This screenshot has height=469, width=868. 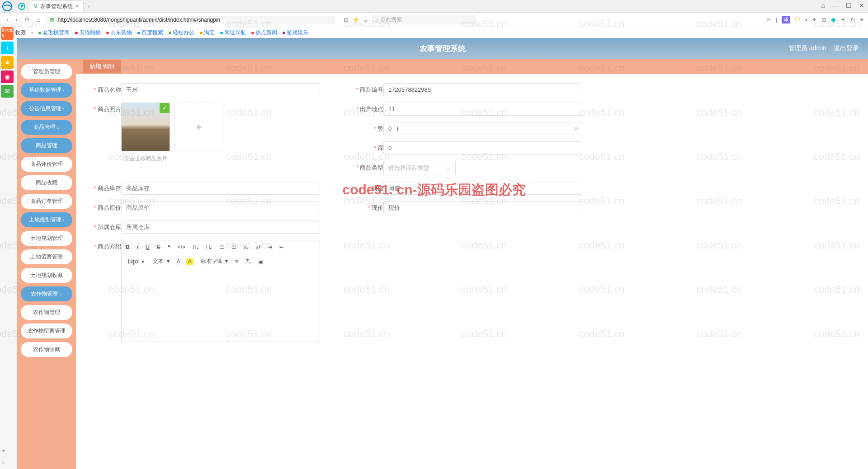 I want to click on bookmark-item: 百度搜索, so click(x=150, y=33).